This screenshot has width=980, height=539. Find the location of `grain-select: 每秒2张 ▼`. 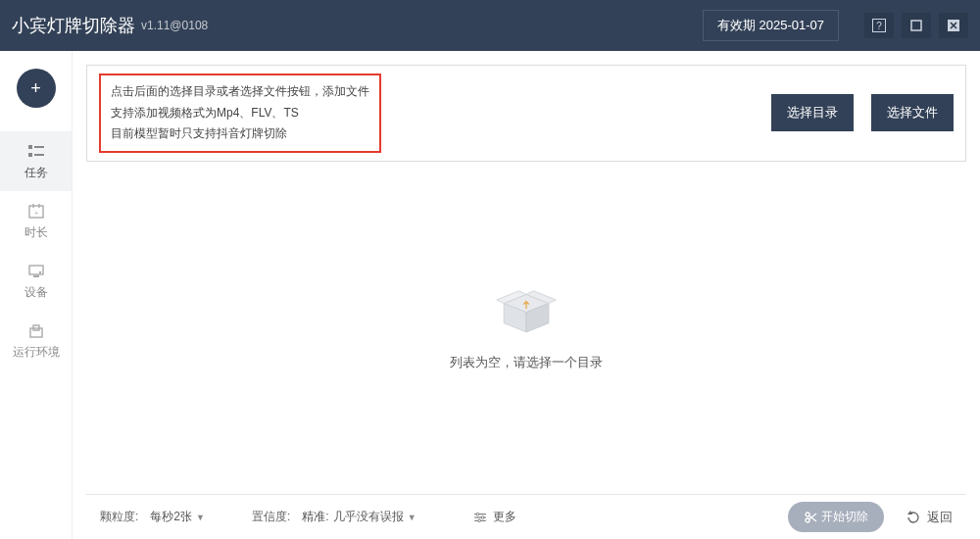

grain-select: 每秒2张 ▼ is located at coordinates (177, 517).